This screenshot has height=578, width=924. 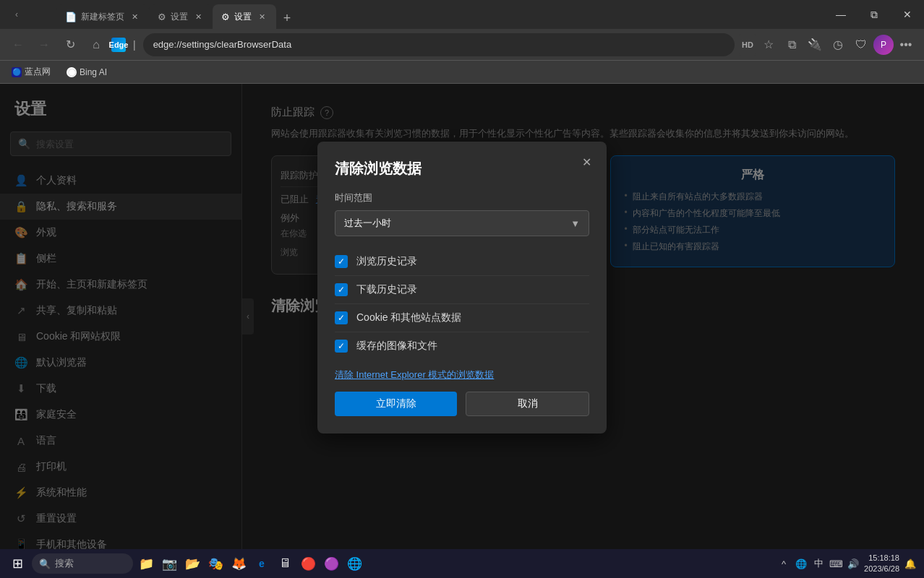 What do you see at coordinates (748, 45) in the screenshot?
I see `hd-button: HD` at bounding box center [748, 45].